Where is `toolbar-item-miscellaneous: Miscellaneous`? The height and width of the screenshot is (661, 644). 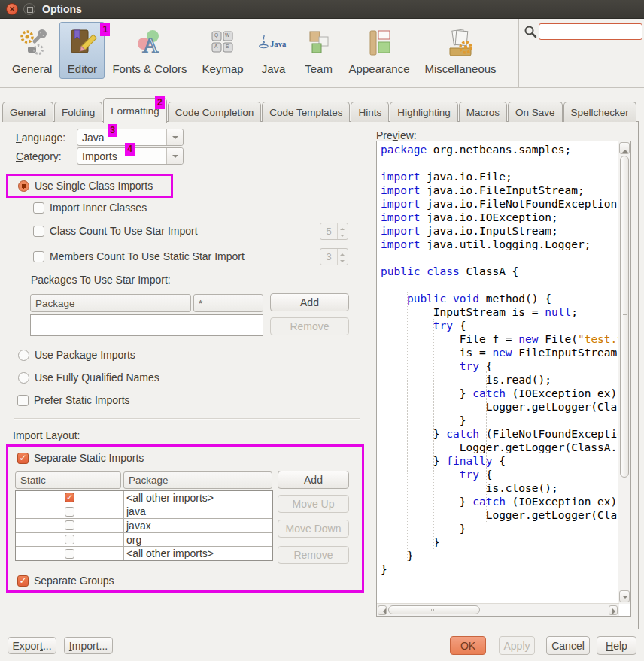
toolbar-item-miscellaneous: Miscellaneous is located at coordinates (460, 50).